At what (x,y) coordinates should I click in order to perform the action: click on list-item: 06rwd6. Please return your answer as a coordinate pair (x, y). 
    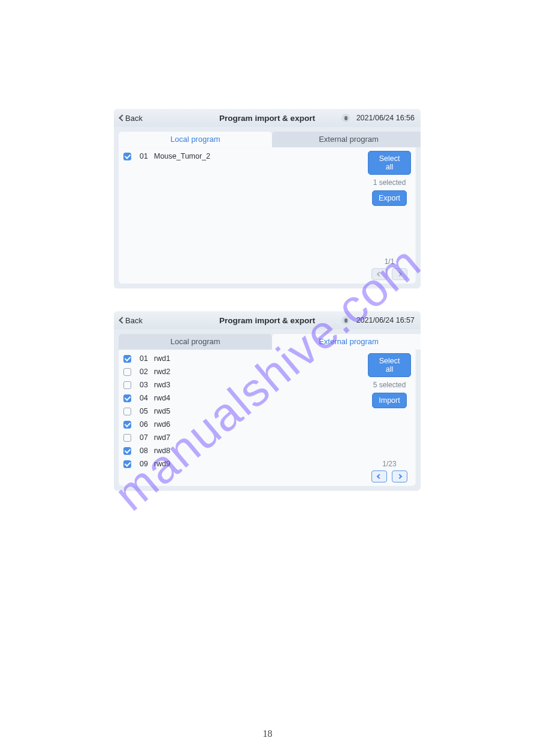
    Looking at the image, I should click on (241, 424).